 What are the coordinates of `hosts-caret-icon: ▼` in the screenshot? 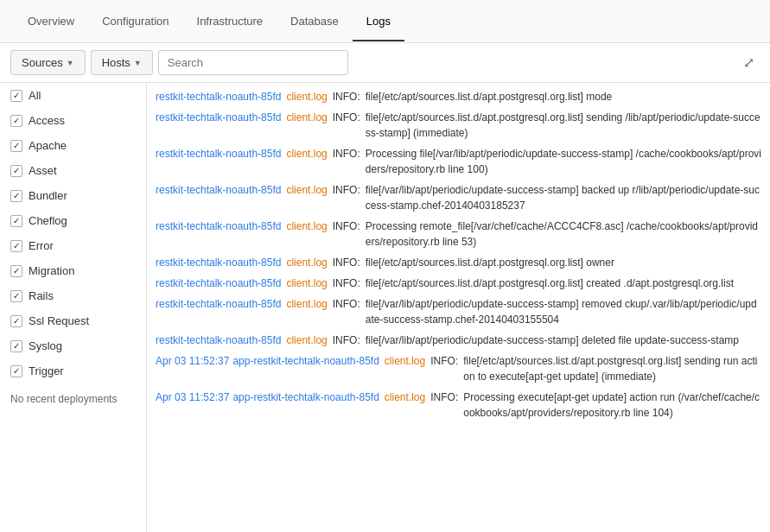 It's located at (138, 63).